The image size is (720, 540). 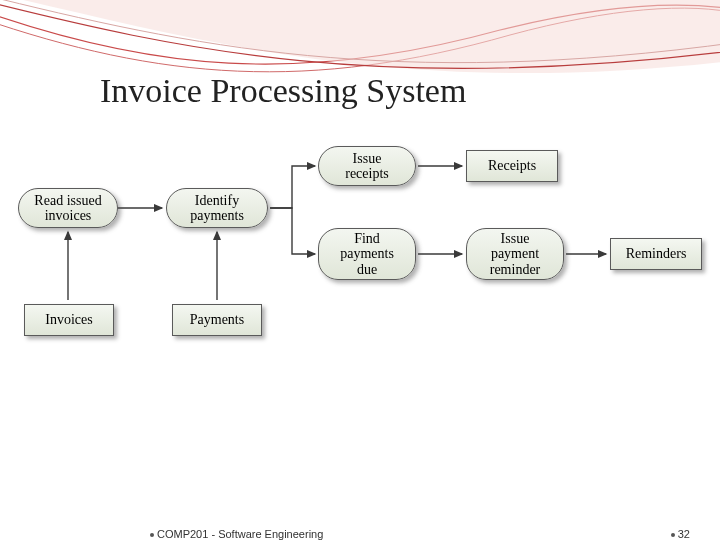 What do you see at coordinates (217, 320) in the screenshot?
I see `store-payments: Payments` at bounding box center [217, 320].